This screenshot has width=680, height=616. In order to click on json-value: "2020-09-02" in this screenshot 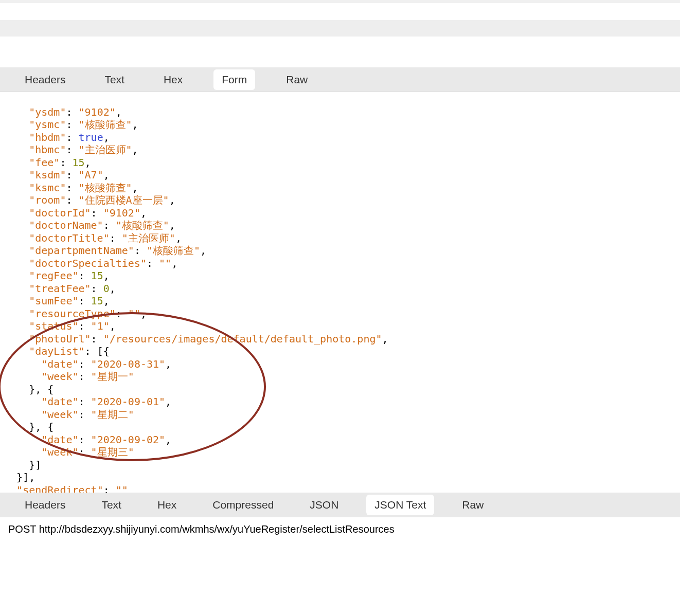, I will do `click(129, 440)`.